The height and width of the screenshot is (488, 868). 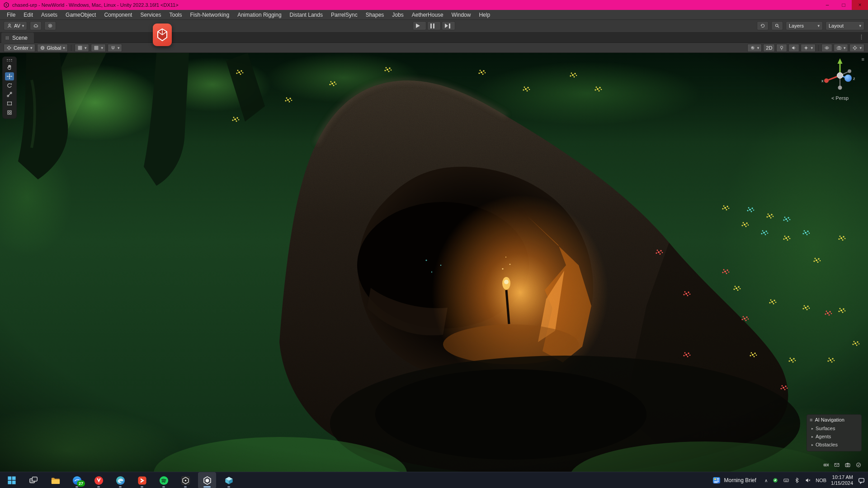 I want to click on gizmo-center, so click(x=840, y=76).